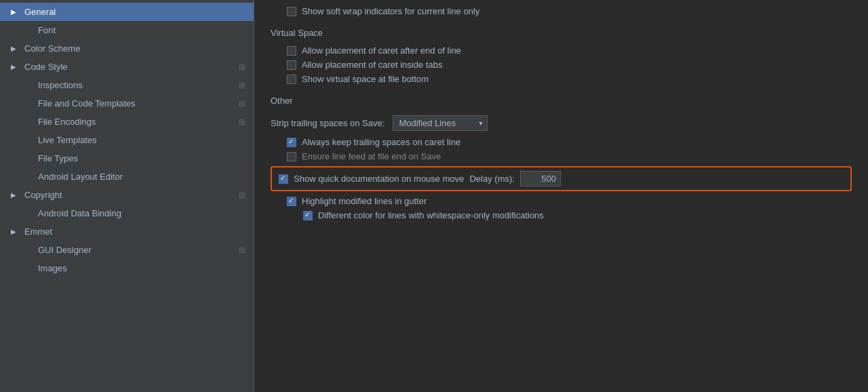 Image resolution: width=868 pixels, height=392 pixels. Describe the element at coordinates (127, 12) in the screenshot. I see `sidebar-item-general: ▶ General` at that location.